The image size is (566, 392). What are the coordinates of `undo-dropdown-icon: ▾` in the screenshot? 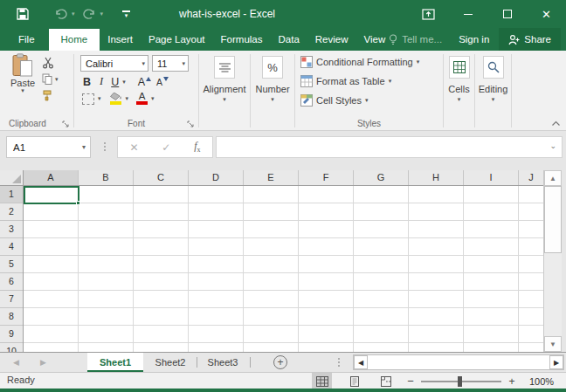 It's located at (73, 14).